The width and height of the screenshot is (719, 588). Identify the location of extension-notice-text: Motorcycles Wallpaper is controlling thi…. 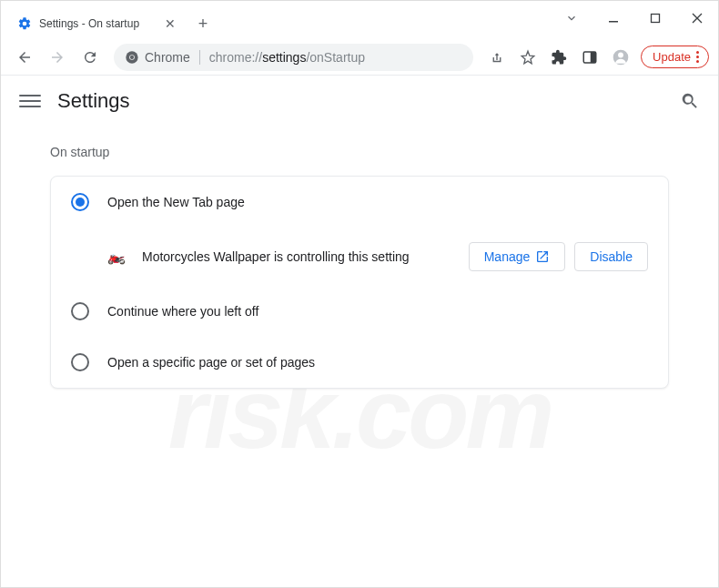
(306, 257).